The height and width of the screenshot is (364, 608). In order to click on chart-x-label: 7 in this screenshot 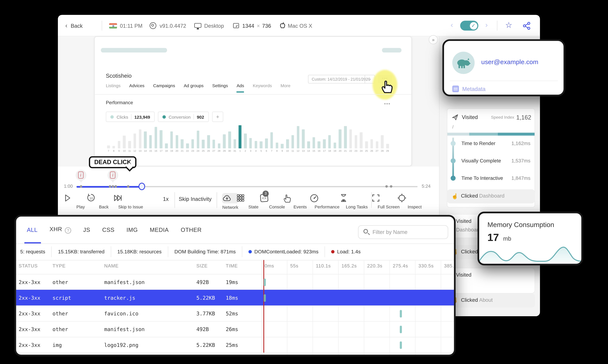, I will do `click(108, 151)`.